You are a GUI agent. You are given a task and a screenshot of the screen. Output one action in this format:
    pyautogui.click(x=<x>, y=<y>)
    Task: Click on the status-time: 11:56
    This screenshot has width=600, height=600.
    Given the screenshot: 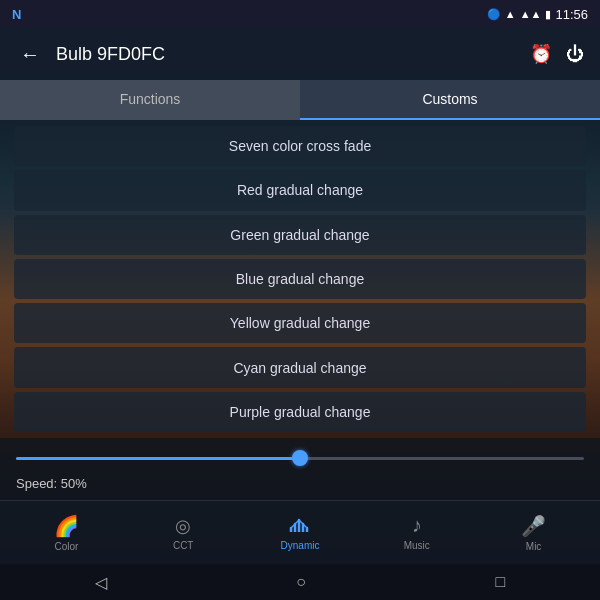 What is the action you would take?
    pyautogui.click(x=572, y=14)
    